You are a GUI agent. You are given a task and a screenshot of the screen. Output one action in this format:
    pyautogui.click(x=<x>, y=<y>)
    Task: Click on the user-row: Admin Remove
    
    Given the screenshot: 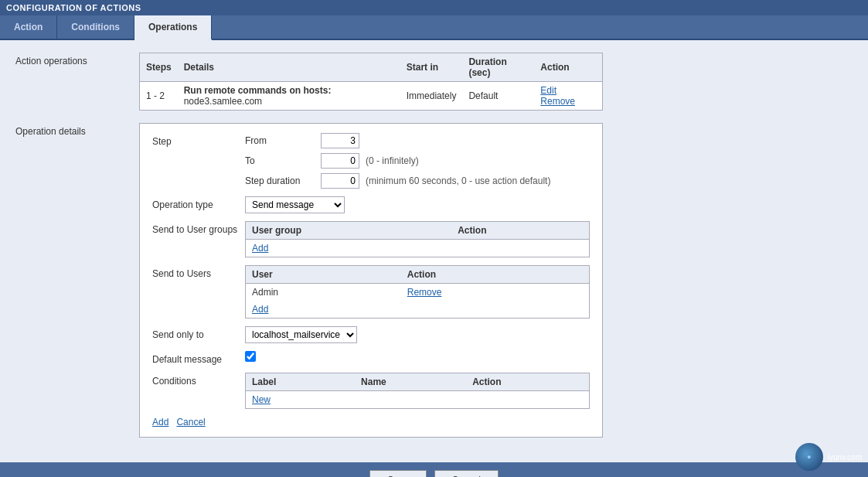 What is the action you would take?
    pyautogui.click(x=417, y=292)
    